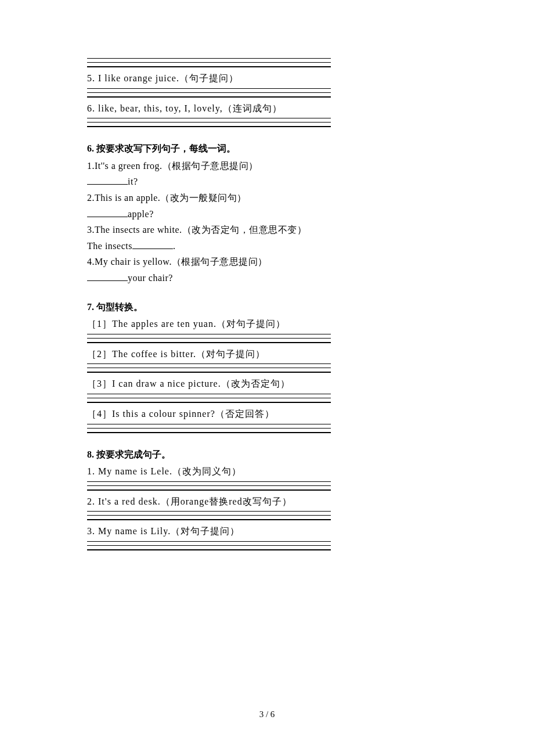 The height and width of the screenshot is (756, 534). Describe the element at coordinates (267, 455) in the screenshot. I see `section-8-header: 8. 按要求完成句子。` at that location.